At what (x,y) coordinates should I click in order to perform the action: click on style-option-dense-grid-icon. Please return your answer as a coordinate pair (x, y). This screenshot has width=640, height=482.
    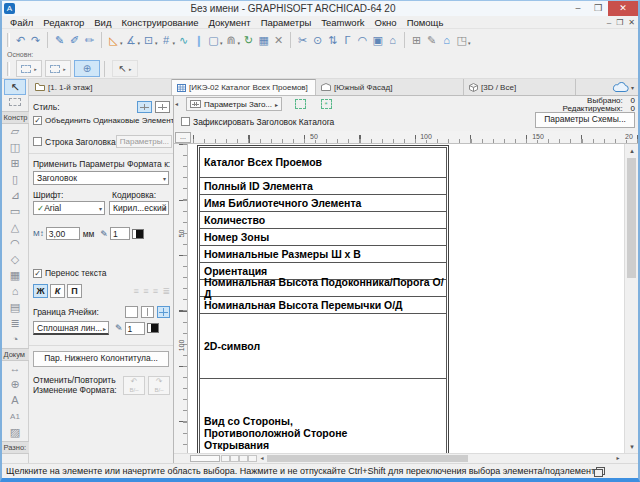
    Looking at the image, I should click on (162, 107).